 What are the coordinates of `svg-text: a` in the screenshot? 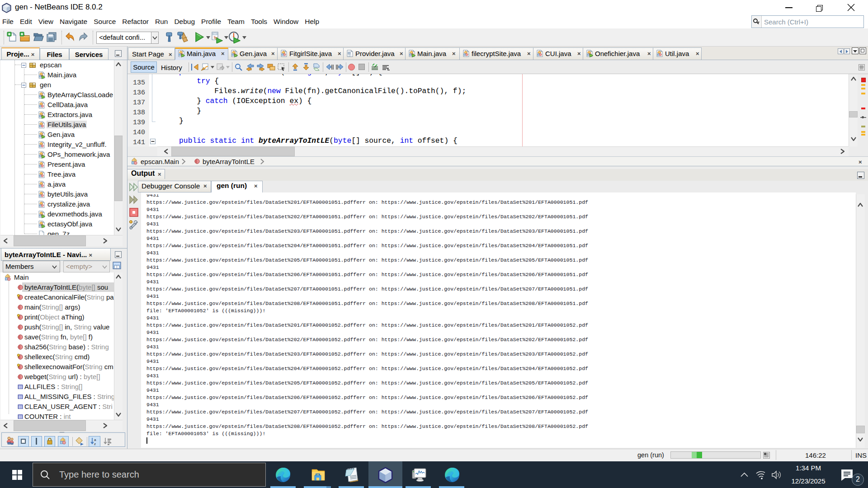 It's located at (95, 440).